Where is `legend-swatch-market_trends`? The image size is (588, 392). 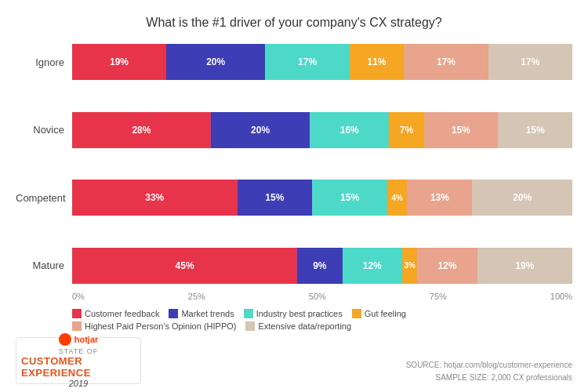 legend-swatch-market_trends is located at coordinates (173, 314).